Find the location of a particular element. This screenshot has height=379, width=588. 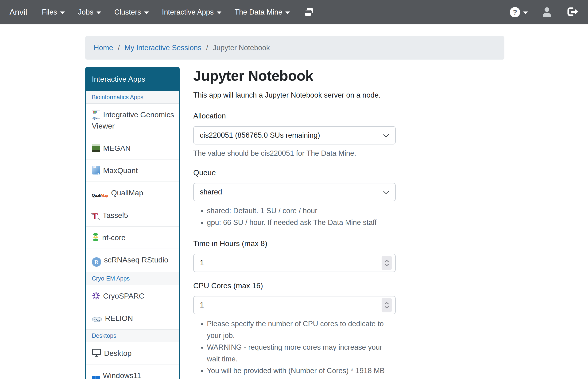

sidebar-item-label: MaxQuant is located at coordinates (120, 171).